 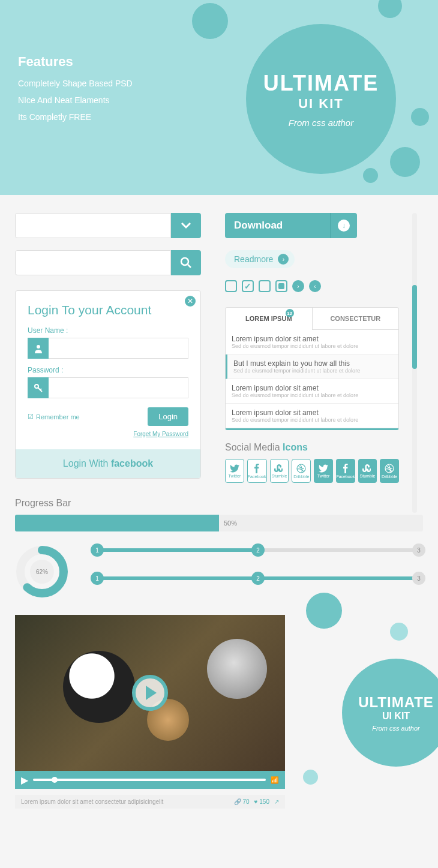 I want to click on key-icon, so click(x=38, y=388).